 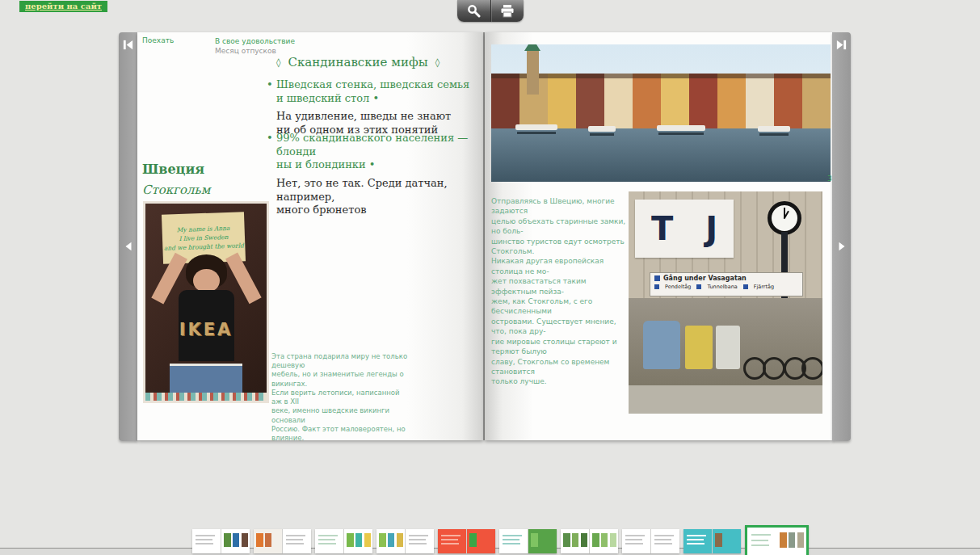 I want to click on stockholm-waterfront-photo, so click(x=661, y=113).